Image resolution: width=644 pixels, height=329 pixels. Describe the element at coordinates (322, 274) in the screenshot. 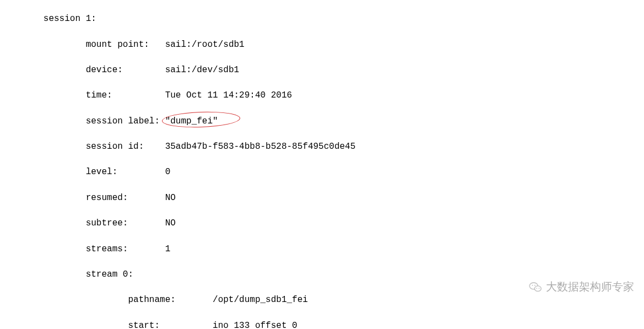

I see `stream-header-row: stream 0:` at that location.